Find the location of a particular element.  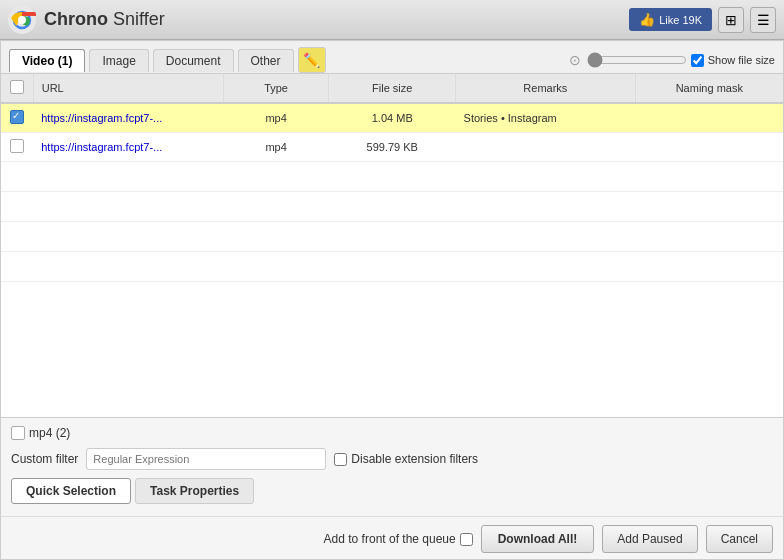

custom-filter-row: Custom filter Disable extension filters is located at coordinates (392, 459).